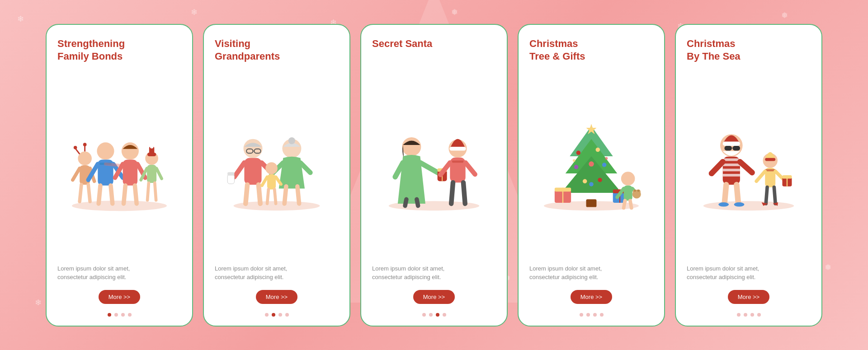 The height and width of the screenshot is (350, 868). I want to click on card-5-illustration, so click(749, 165).